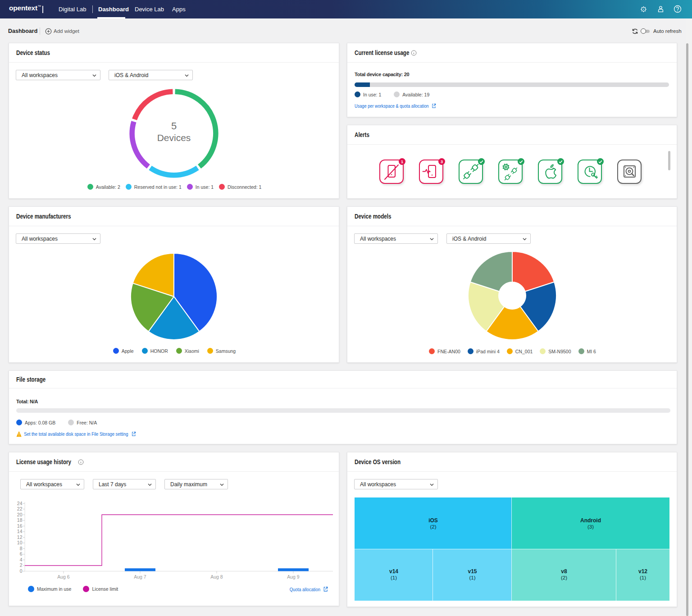  Describe the element at coordinates (293, 577) in the screenshot. I see `svg-text: Aug 9` at that location.